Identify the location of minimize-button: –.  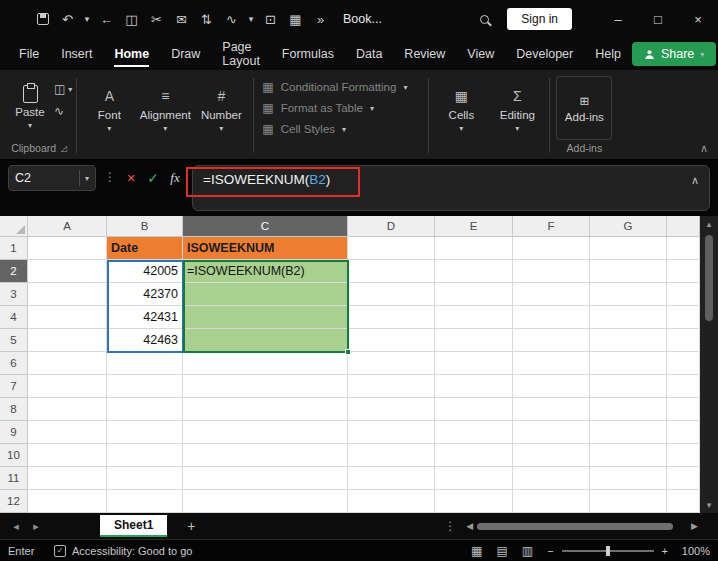
(618, 19).